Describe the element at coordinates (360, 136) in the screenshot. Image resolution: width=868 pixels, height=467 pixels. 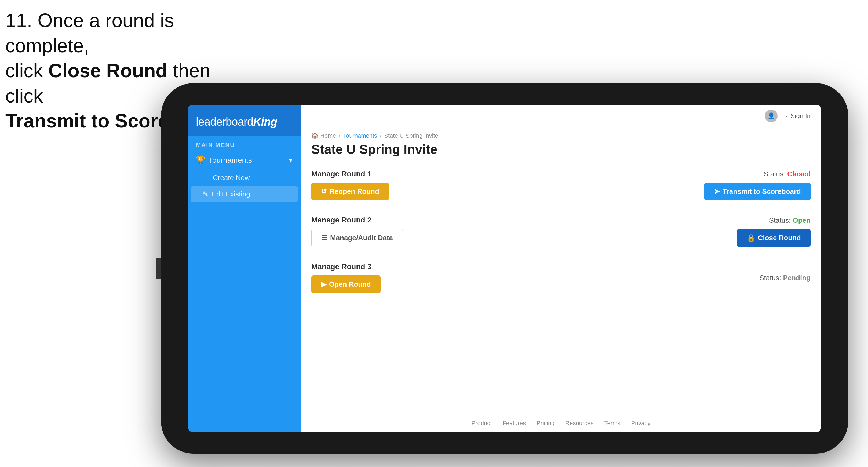
I see `breadcrumb-tournaments: Tournaments` at that location.